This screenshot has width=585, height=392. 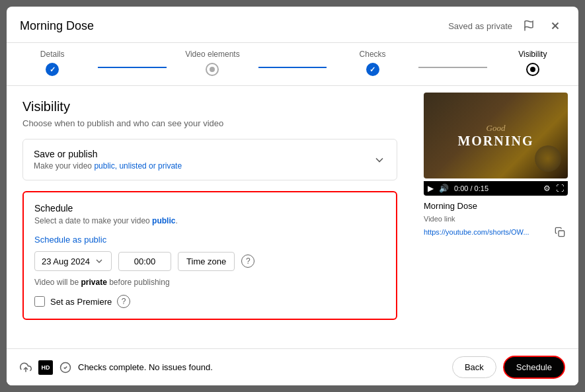 I want to click on footer-left: HD Checks complete. No issues found., so click(x=116, y=368).